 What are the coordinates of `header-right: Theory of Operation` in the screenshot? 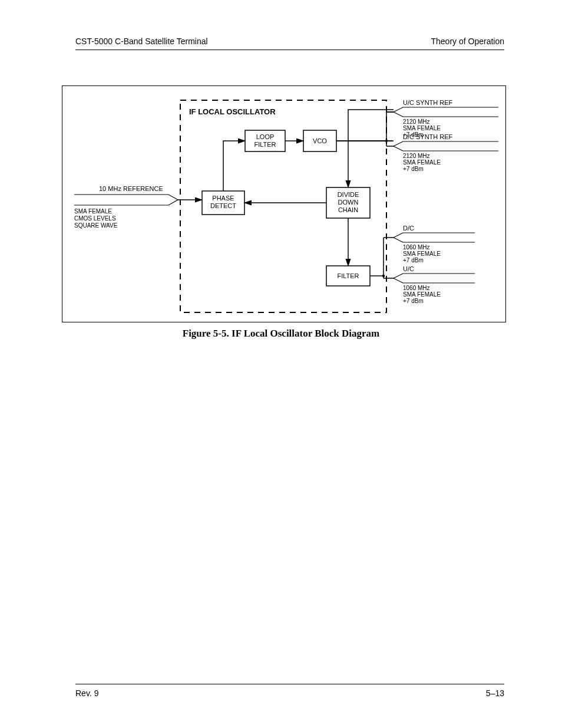 It's located at (468, 41).